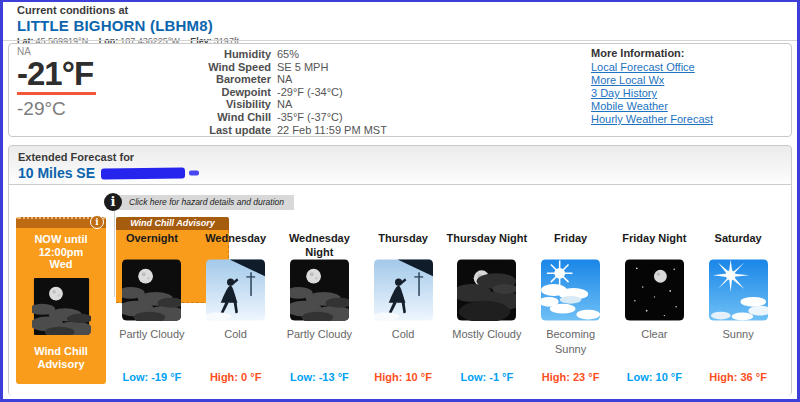  Describe the element at coordinates (652, 68) in the screenshot. I see `link-local-forecast-office: Local Forecast Office` at that location.